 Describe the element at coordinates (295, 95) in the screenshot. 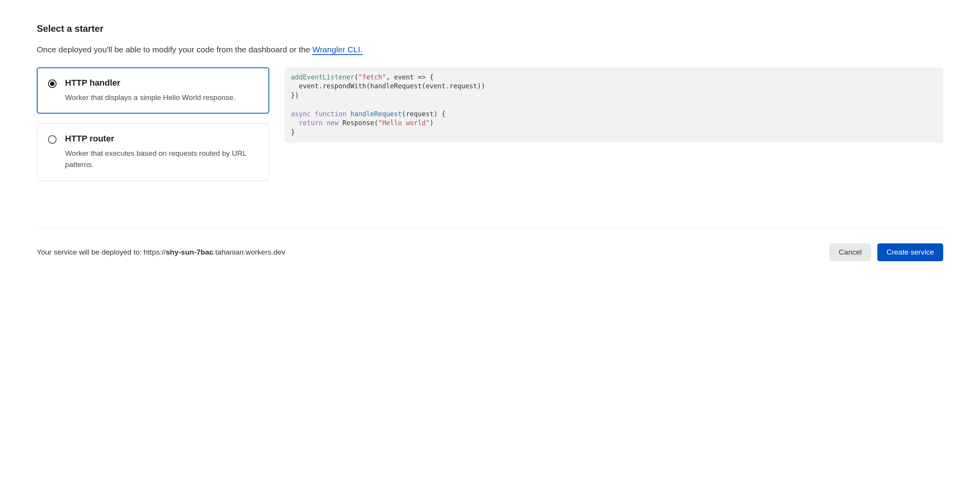

I see `code-token: })` at that location.